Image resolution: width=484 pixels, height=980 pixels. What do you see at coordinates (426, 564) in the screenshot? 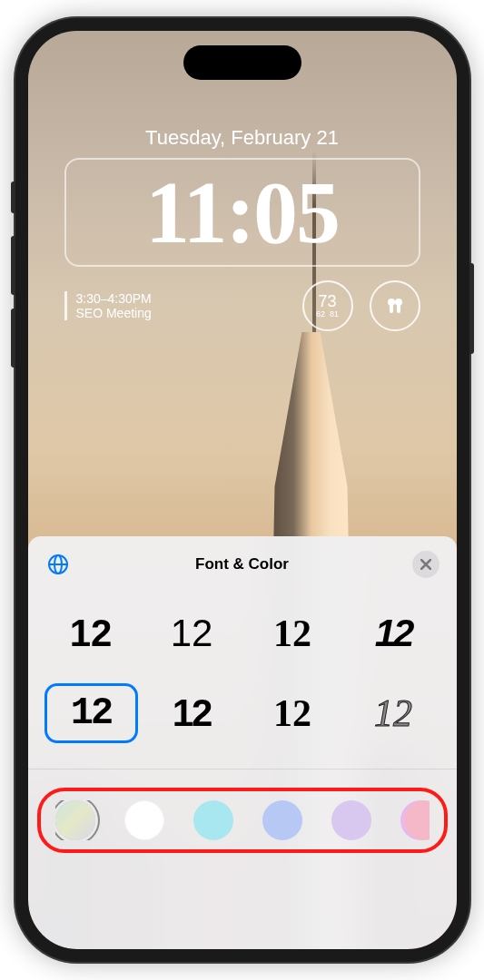
I see `close-button` at bounding box center [426, 564].